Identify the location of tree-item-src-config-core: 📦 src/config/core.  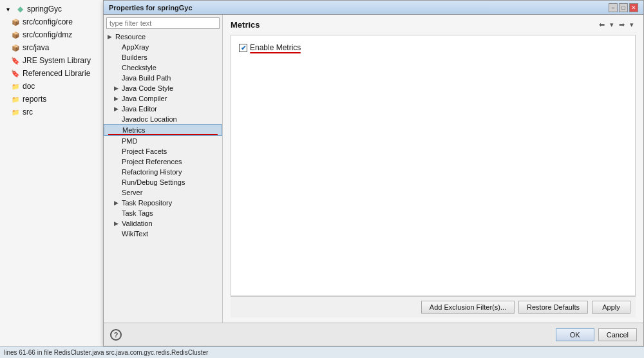
(53, 22).